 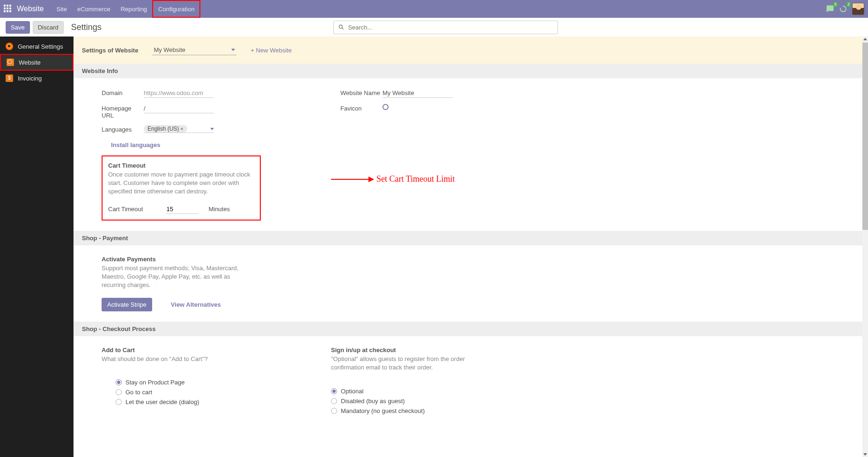 What do you see at coordinates (48, 27) in the screenshot?
I see `discard-button: Discard` at bounding box center [48, 27].